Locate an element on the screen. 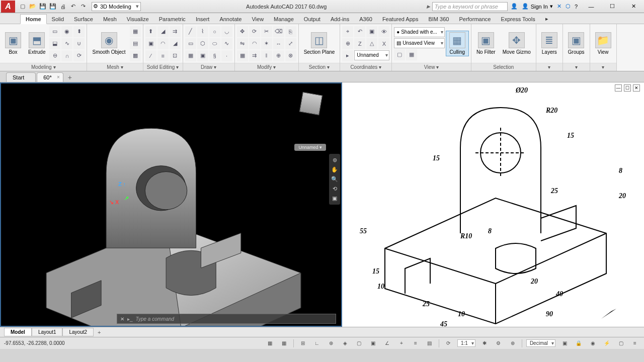 The image size is (644, 362). tab-parametric: Parametric is located at coordinates (172, 19).